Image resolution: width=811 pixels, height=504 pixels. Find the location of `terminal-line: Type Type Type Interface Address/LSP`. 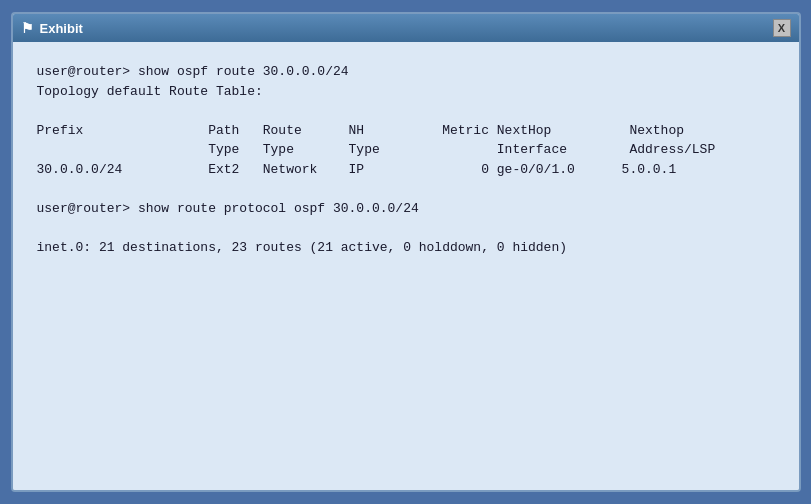

terminal-line: Type Type Type Interface Address/LSP is located at coordinates (406, 150).